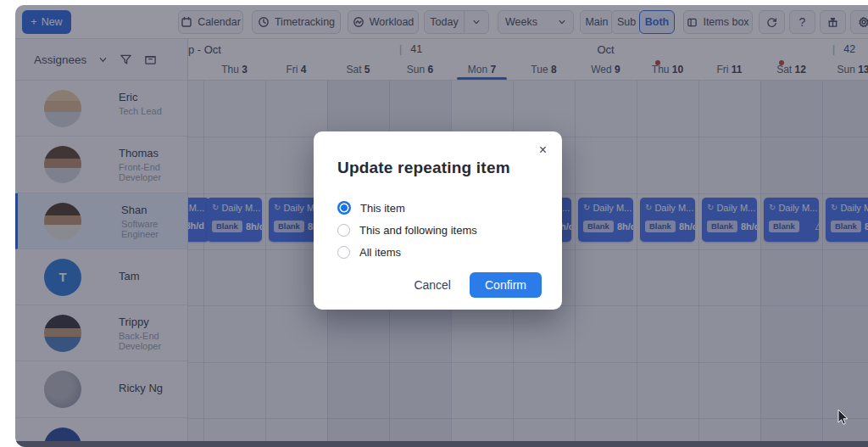  What do you see at coordinates (542, 150) in the screenshot?
I see `close-icon: ×` at bounding box center [542, 150].